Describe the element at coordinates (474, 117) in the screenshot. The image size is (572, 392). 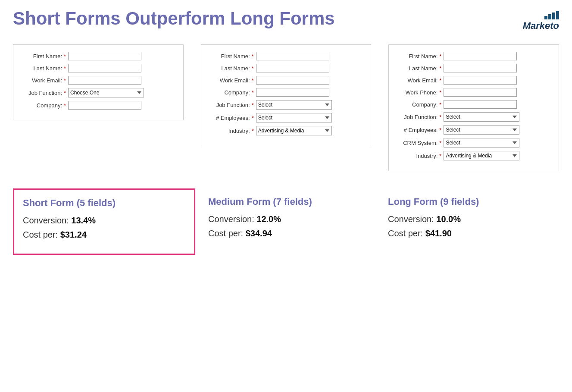
I see `form-row-jobfunction-long: Job Function: * Select` at that location.